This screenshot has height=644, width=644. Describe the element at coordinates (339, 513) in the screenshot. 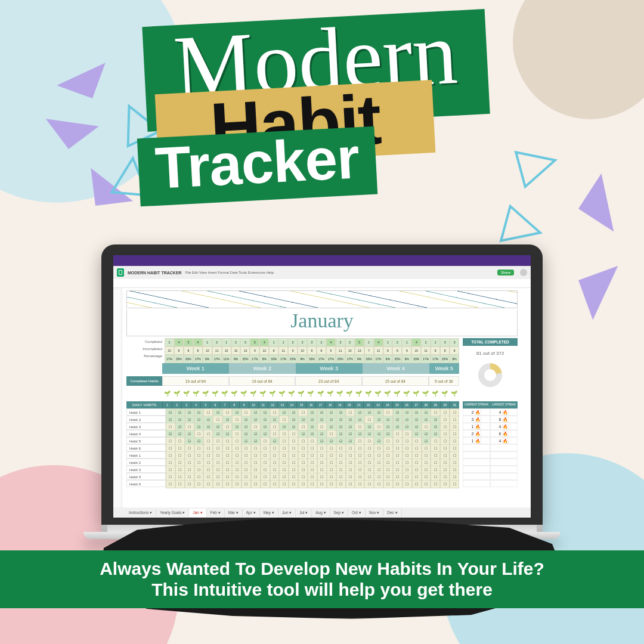

I see `sheet-tab: Sep ▾` at that location.